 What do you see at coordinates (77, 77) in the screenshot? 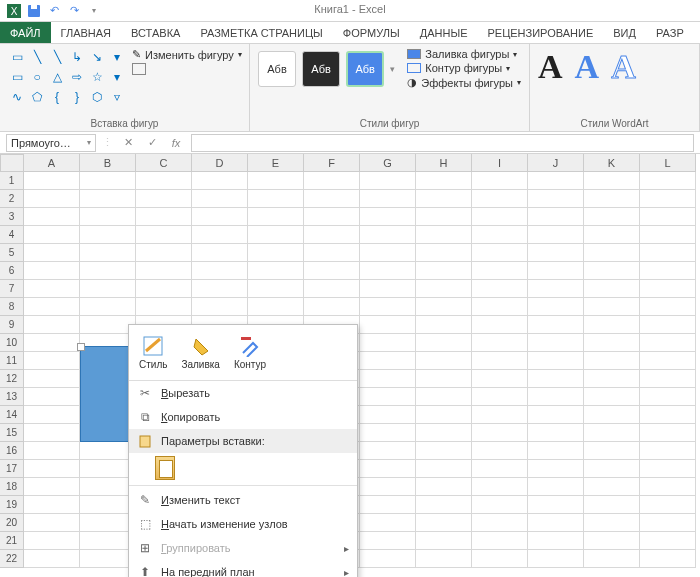
I see `shape-arrow2-icon: ⇨` at bounding box center [77, 77].